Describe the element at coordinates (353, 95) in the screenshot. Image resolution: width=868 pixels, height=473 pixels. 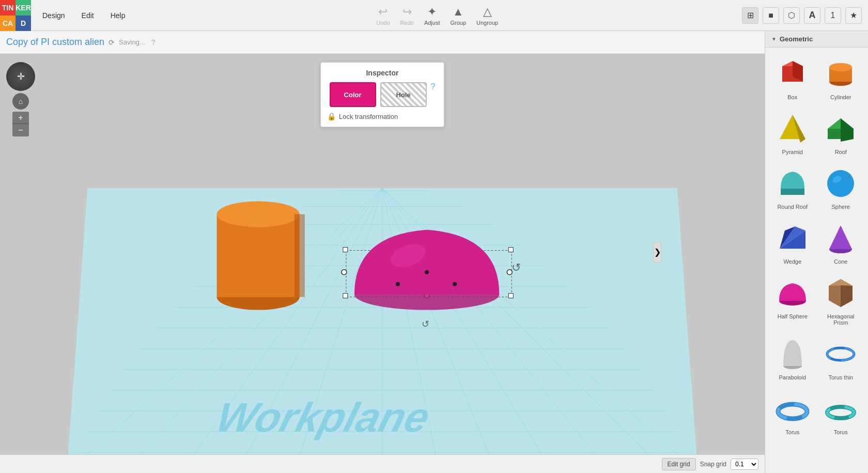
I see `color-button: Color` at that location.